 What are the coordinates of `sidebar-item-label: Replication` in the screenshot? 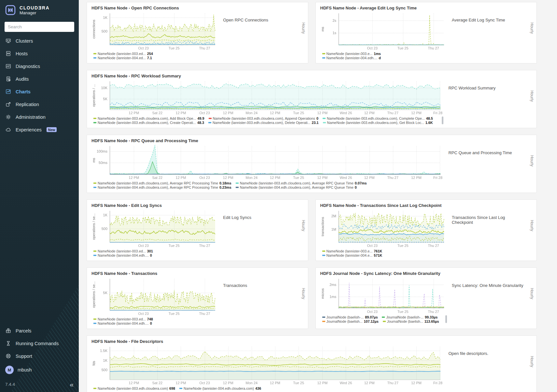 It's located at (27, 104).